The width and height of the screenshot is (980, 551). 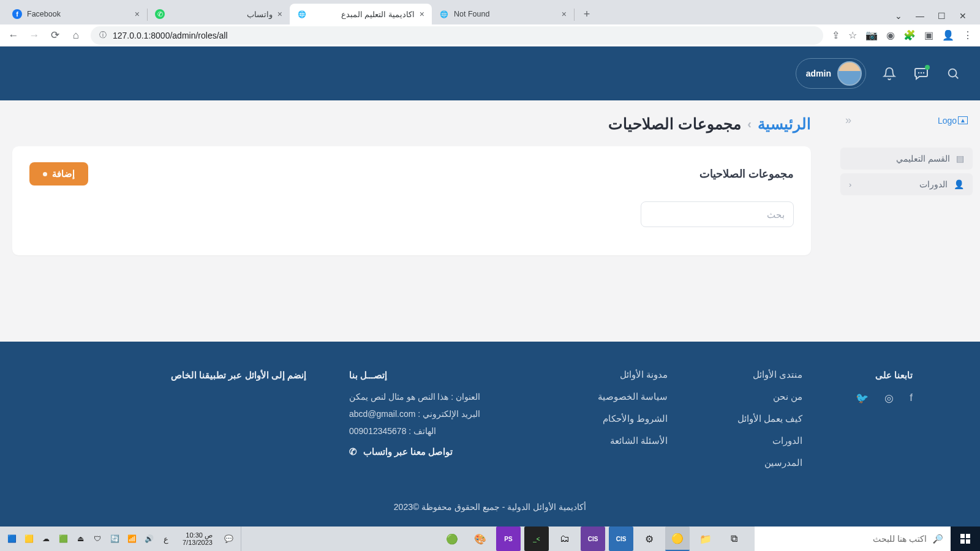 I want to click on terminal-icon: >_, so click(x=537, y=539).